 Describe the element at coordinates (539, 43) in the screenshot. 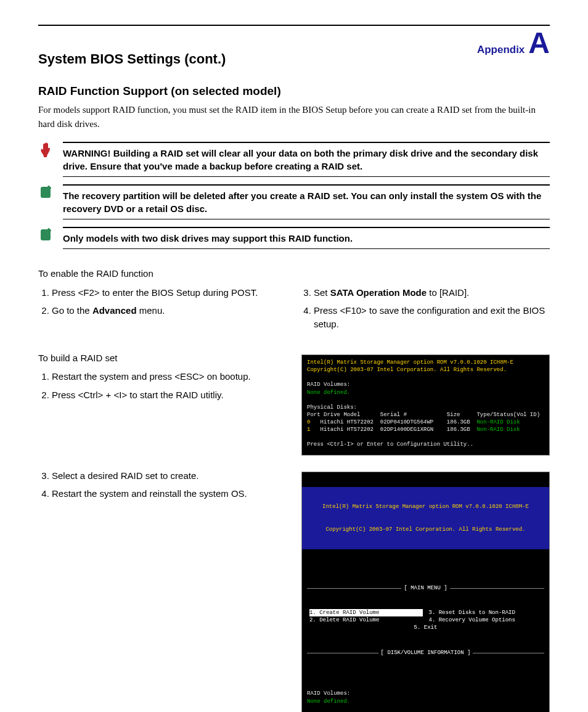

I see `appendix-letter: A` at that location.